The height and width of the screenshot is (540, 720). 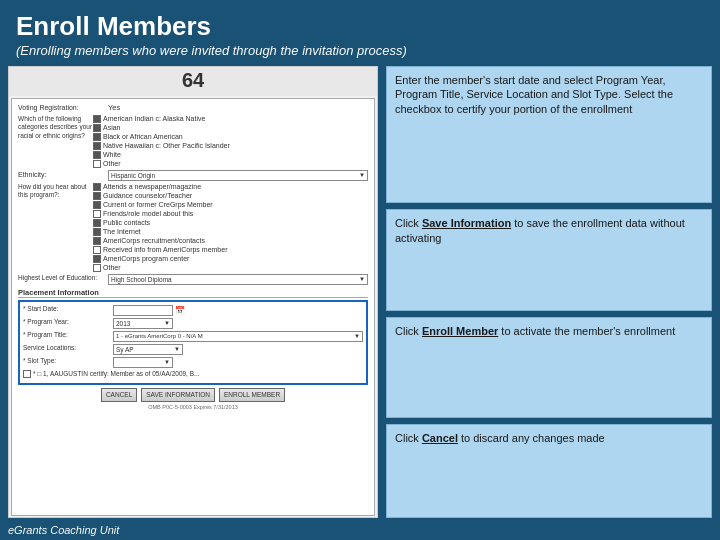 I want to click on edu-label: Highest Level of Education:, so click(x=63, y=278).